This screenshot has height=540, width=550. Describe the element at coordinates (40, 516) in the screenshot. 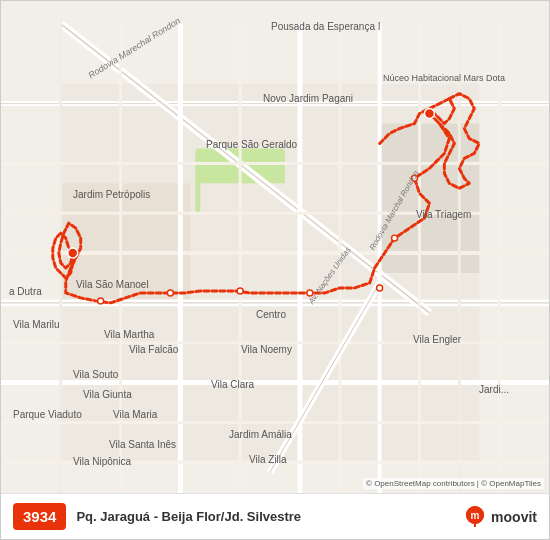

I see `route-number-badge: 3934` at that location.